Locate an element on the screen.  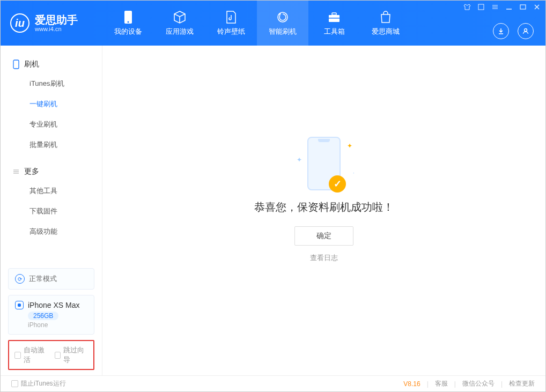
mode-label: 正常模式 is located at coordinates (43, 279).